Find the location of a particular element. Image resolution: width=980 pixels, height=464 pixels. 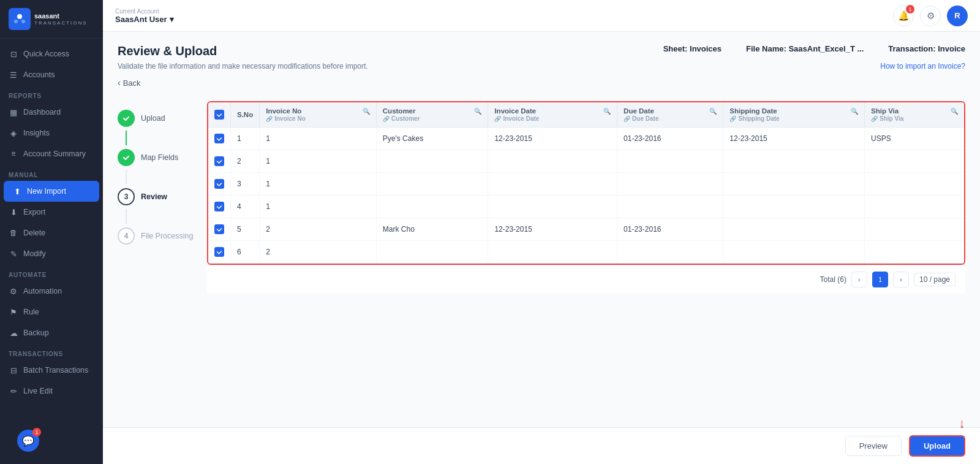

sidebar-item-quick-access: ⊡ Quick Access is located at coordinates (51, 54).